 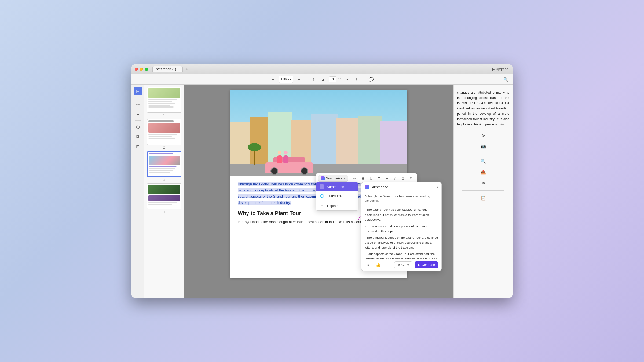 I want to click on ft-stamp-button: ⊡, so click(x=403, y=178).